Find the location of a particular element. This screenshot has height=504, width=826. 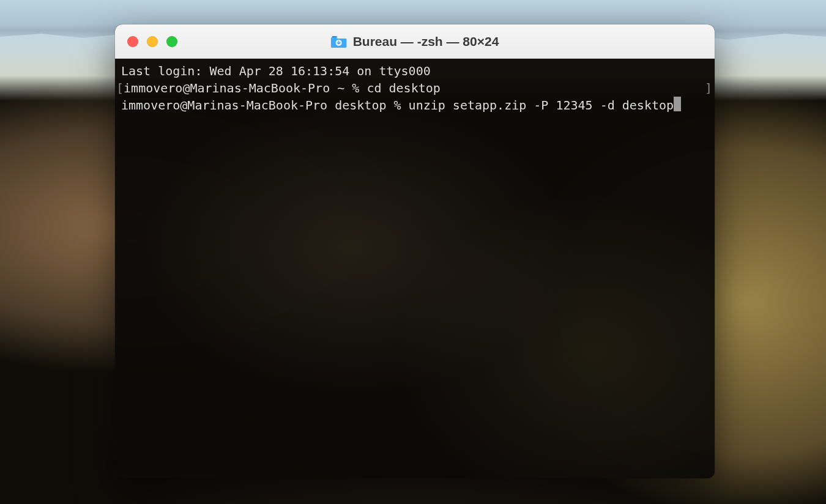

cursor is located at coordinates (677, 104).